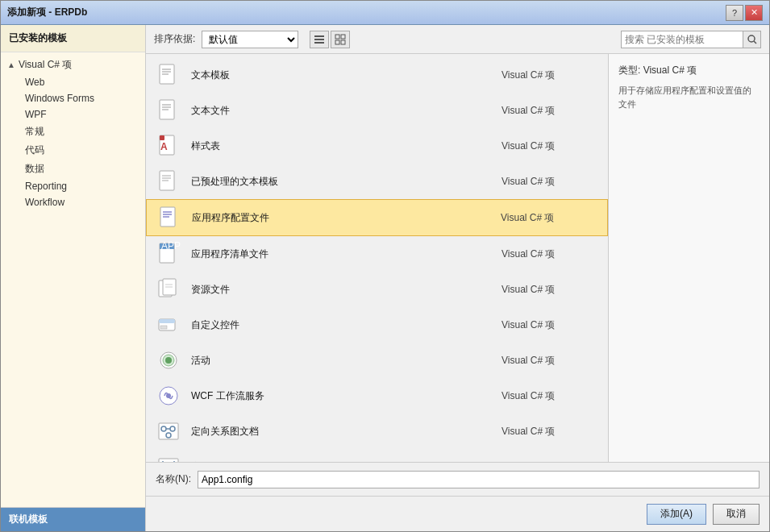 The height and width of the screenshot is (532, 770). I want to click on table-row: 自定义控件 Visual C# 项, so click(377, 325).